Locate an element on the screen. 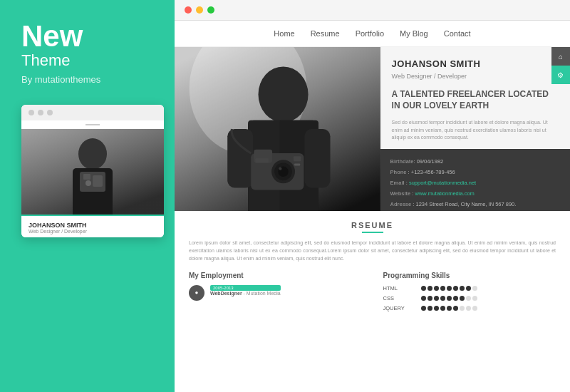 Image resolution: width=570 pixels, height=392 pixels. site-navigation: Home Resume Portfolio My Blog Contact is located at coordinates (372, 34).